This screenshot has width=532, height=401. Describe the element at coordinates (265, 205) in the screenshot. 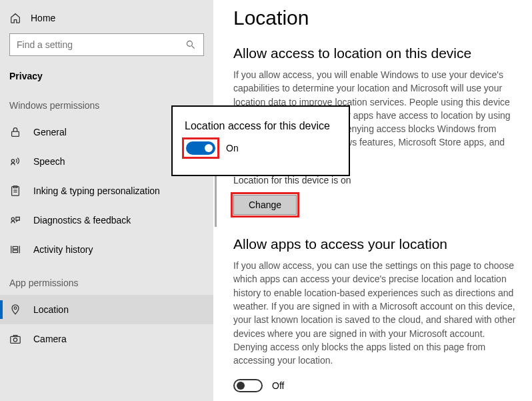

I see `change-highlight: Change` at that location.